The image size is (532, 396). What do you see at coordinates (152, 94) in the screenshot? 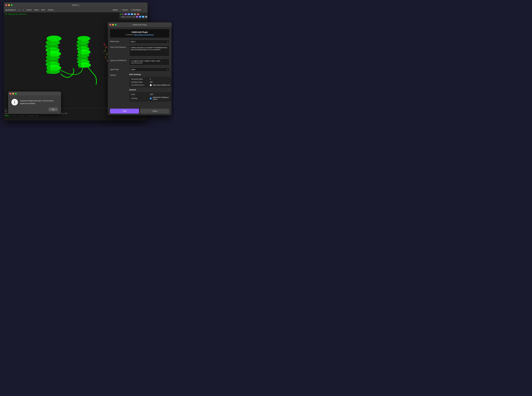
I see `seed-value: 1337` at bounding box center [152, 94].